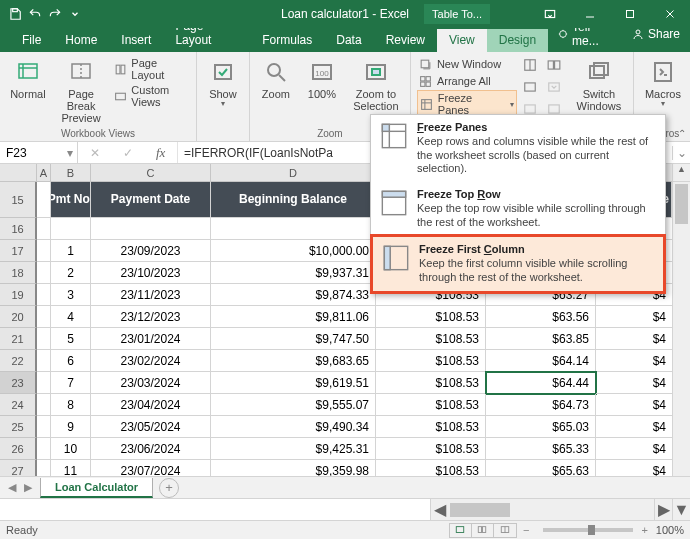 This screenshot has height=539, width=690. What do you see at coordinates (439, 510) in the screenshot?
I see `scroll-left-icon: ◀` at bounding box center [439, 510].